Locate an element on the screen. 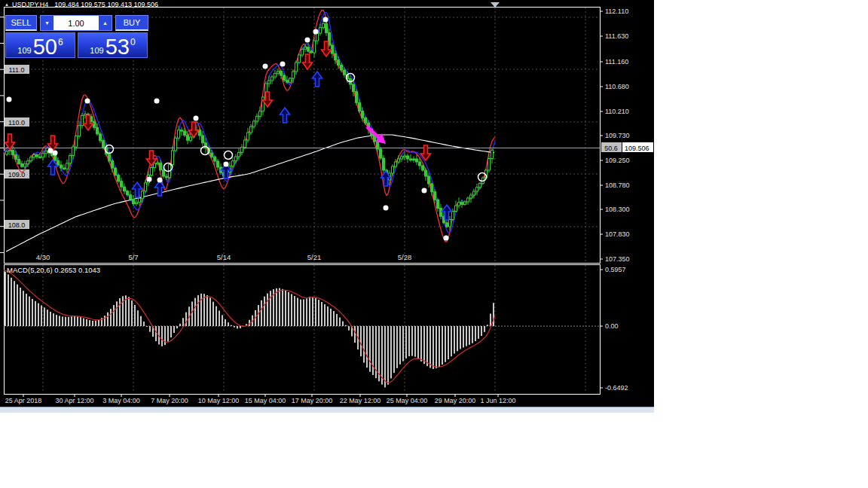 Image resolution: width=868 pixels, height=488 pixels. time-axis-label: 25 Apr 2018 is located at coordinates (24, 401).